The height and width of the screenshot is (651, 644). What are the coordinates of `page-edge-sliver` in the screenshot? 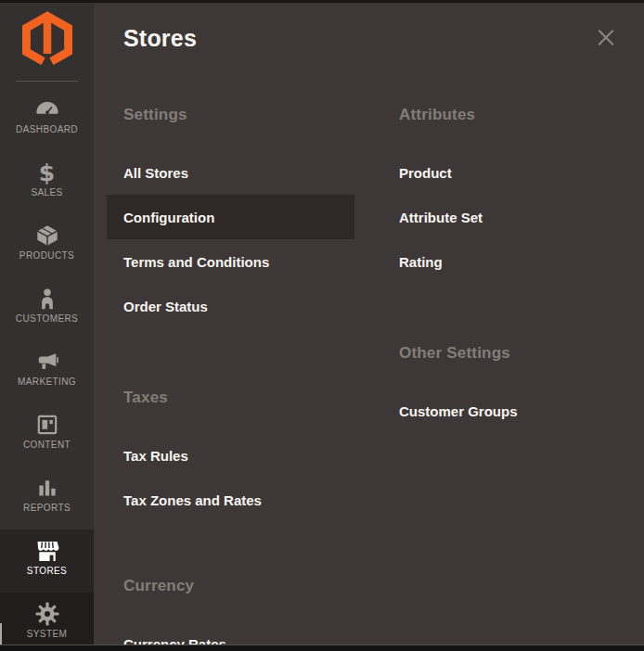 It's located at (1, 634).